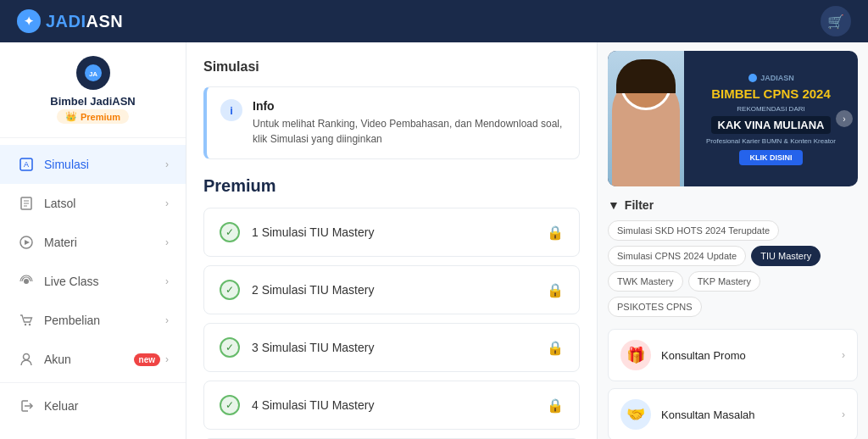 Image resolution: width=868 pixels, height=439 pixels. What do you see at coordinates (751, 356) in the screenshot?
I see `konsultan-promo-label: Konsultan Promo` at bounding box center [751, 356].